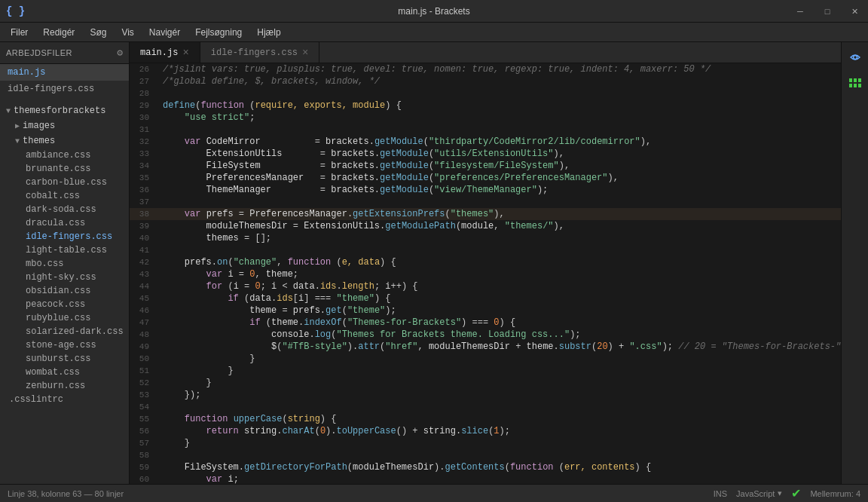 Image resolution: width=868 pixels, height=502 pixels. I want to click on code-line-34: 34 FileSystem = brackets.getModule("file…, so click(485, 166).